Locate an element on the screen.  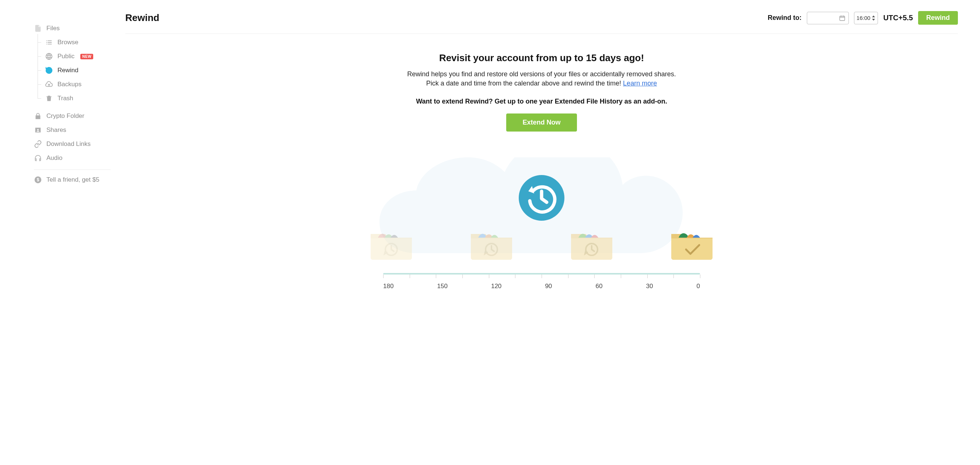
dollar-icon: $ is located at coordinates (38, 180).